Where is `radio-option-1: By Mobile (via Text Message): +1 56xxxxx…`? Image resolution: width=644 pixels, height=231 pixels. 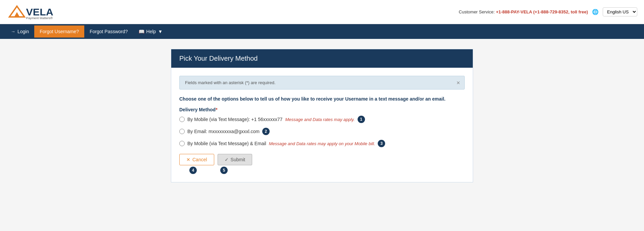
radio-option-1: By Mobile (via Text Message): +1 56xxxxx… is located at coordinates (322, 119).